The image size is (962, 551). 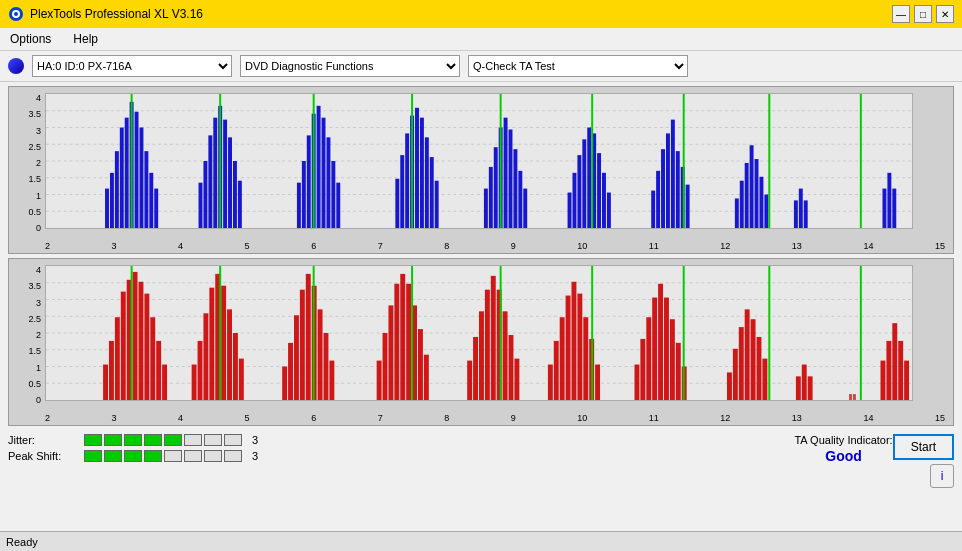 What do you see at coordinates (116, 14) in the screenshot?
I see `window-title: PlexTools Professional XL V3.16` at bounding box center [116, 14].